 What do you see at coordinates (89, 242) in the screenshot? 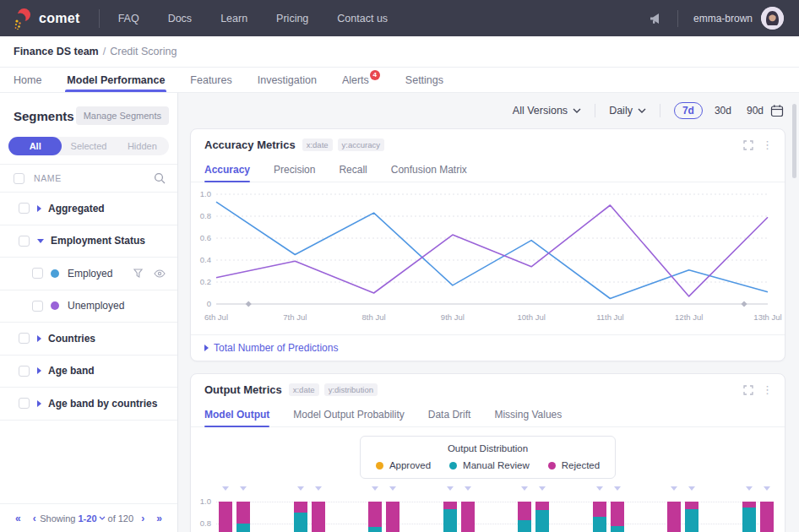
I see `segment-row-employment-status: Employment Status` at bounding box center [89, 242].